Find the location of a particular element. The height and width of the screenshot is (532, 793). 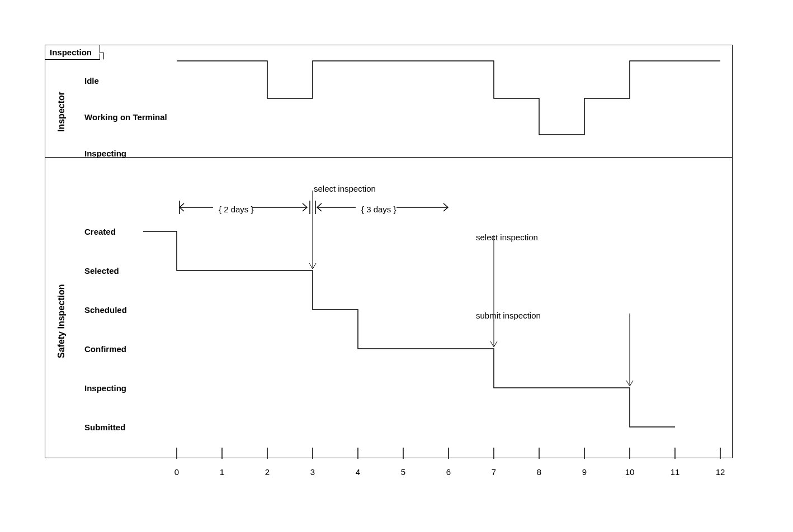

event-select-2: select inspection is located at coordinates (507, 237).